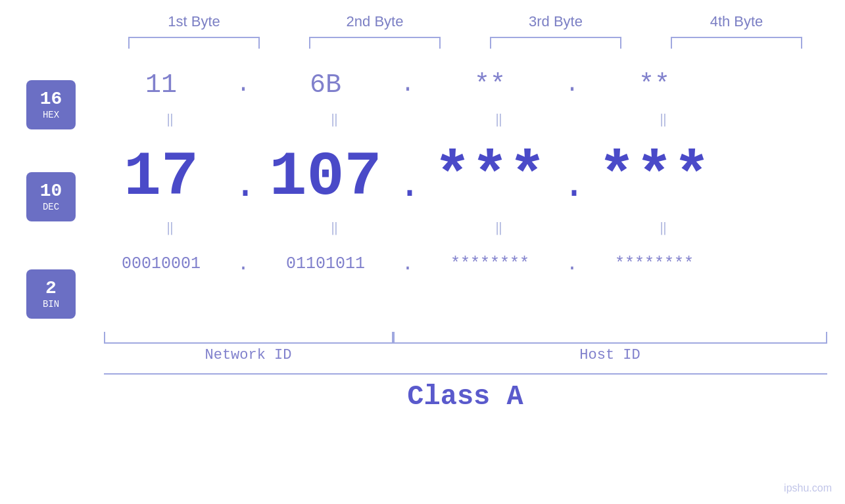  I want to click on hex-byte4: **, so click(654, 85).